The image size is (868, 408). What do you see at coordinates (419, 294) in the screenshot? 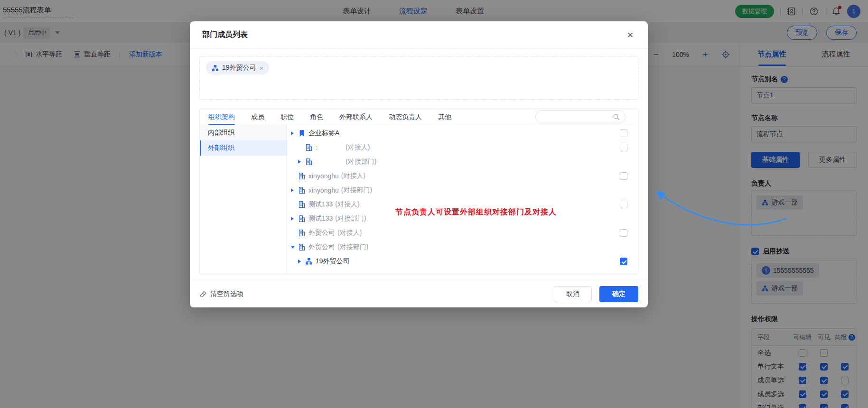
I see `modal-footer: 清空所选项 取消 确定` at bounding box center [419, 294].